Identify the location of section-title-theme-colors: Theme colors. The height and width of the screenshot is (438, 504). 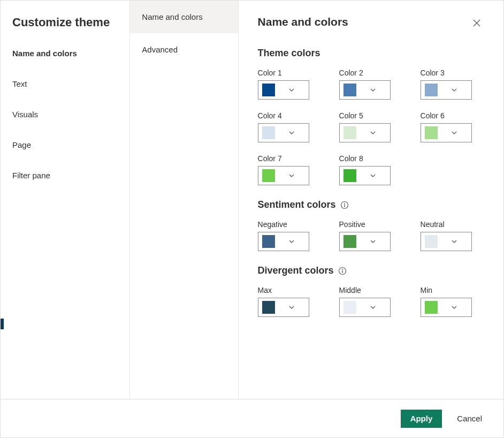
(371, 54).